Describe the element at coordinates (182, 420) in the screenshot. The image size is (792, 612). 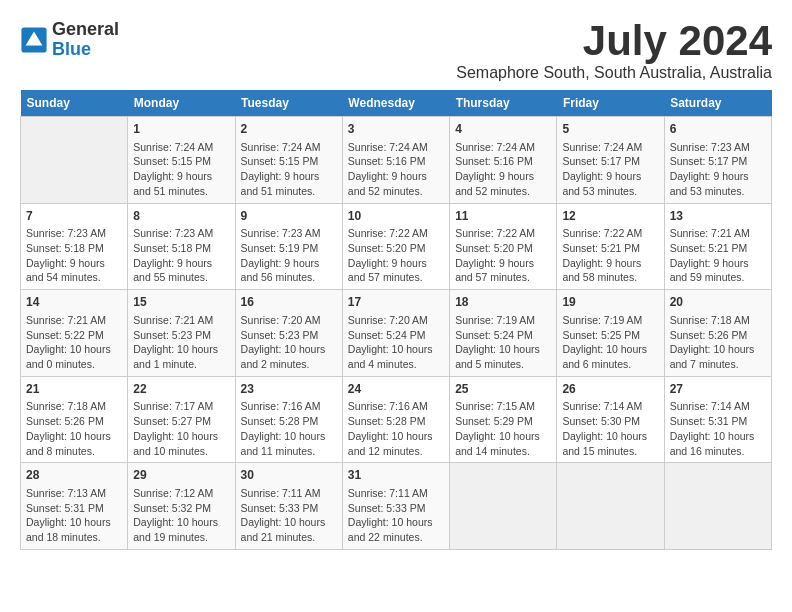
I see `calendar-cell: 22Sunrise: 7:17 AM Sunset: 5:27 PM Dayli…` at that location.